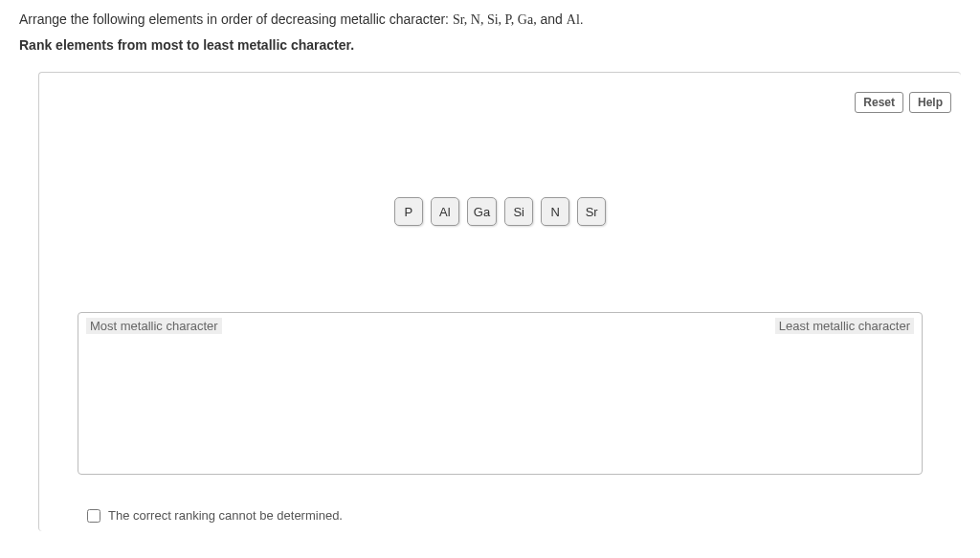  What do you see at coordinates (879, 102) in the screenshot?
I see `reset-button: Reset` at bounding box center [879, 102].